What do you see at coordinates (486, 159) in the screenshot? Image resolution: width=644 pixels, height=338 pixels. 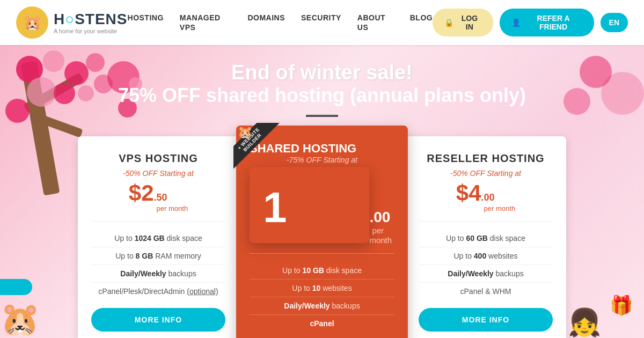 I see `reseller-card-title: RESELLER HOSTING` at bounding box center [486, 159].